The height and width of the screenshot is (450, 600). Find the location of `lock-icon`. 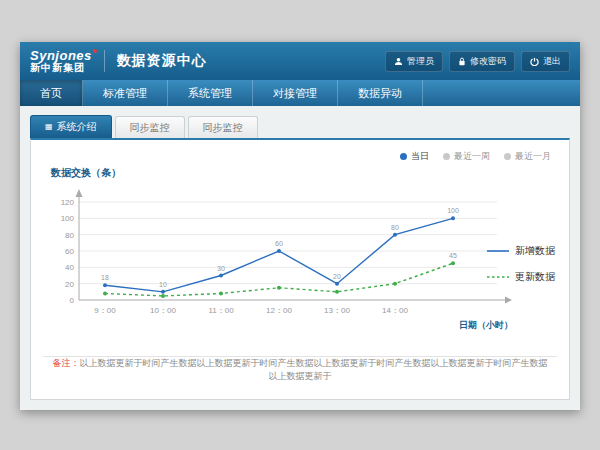

lock-icon is located at coordinates (462, 62).